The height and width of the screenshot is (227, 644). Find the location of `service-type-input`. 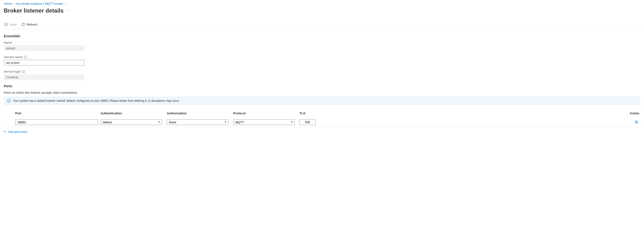

service-type-input is located at coordinates (44, 77).